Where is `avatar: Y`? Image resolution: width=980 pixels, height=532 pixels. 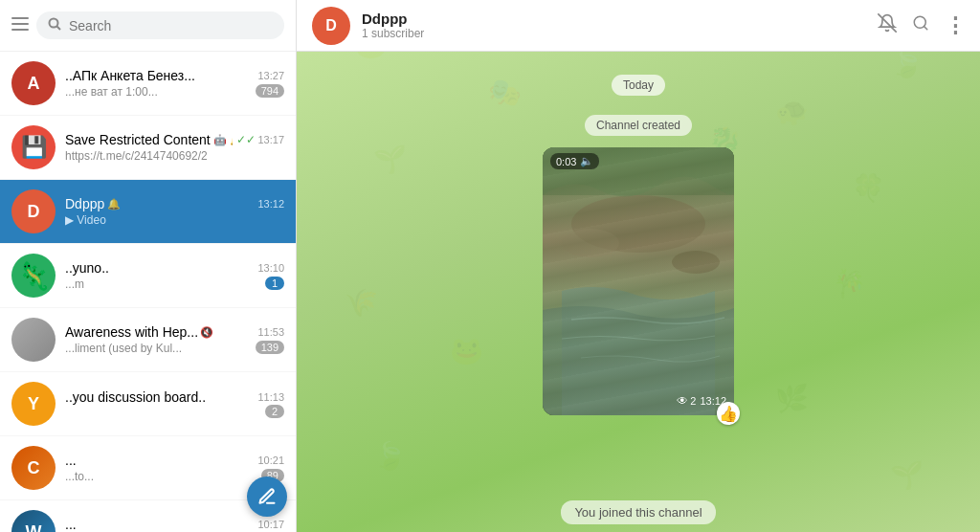
avatar: Y is located at coordinates (33, 404).